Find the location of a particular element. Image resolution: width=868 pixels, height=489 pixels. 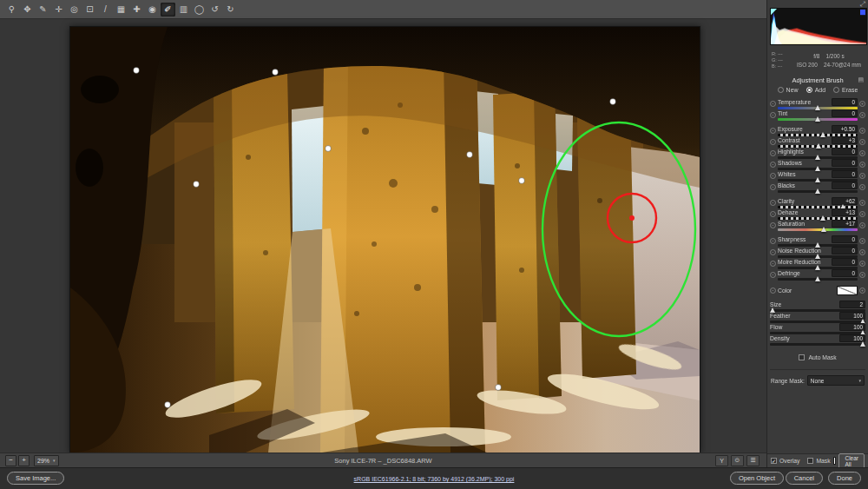

targeted-adjustment-tool-icon: ◎ is located at coordinates (75, 10).